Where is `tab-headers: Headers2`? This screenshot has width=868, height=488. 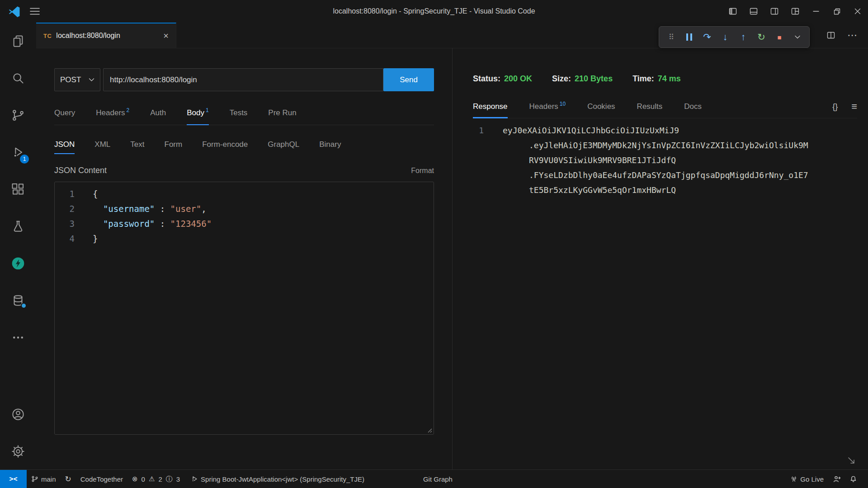
tab-headers: Headers2 is located at coordinates (113, 113).